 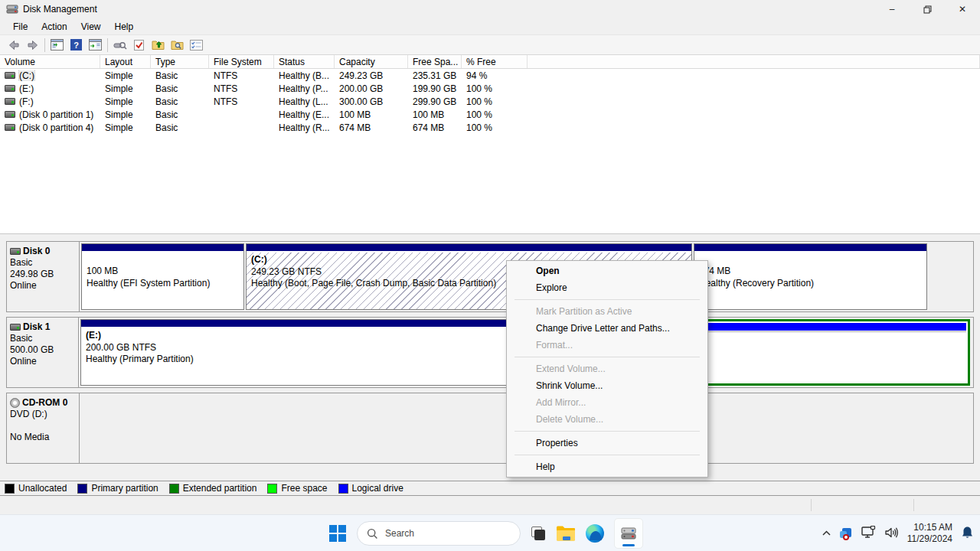 I want to click on primary-partition-band, so click(x=469, y=248).